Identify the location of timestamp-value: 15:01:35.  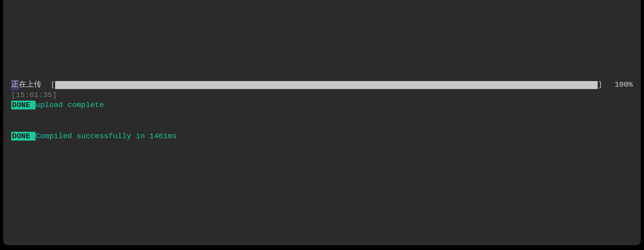
(34, 95).